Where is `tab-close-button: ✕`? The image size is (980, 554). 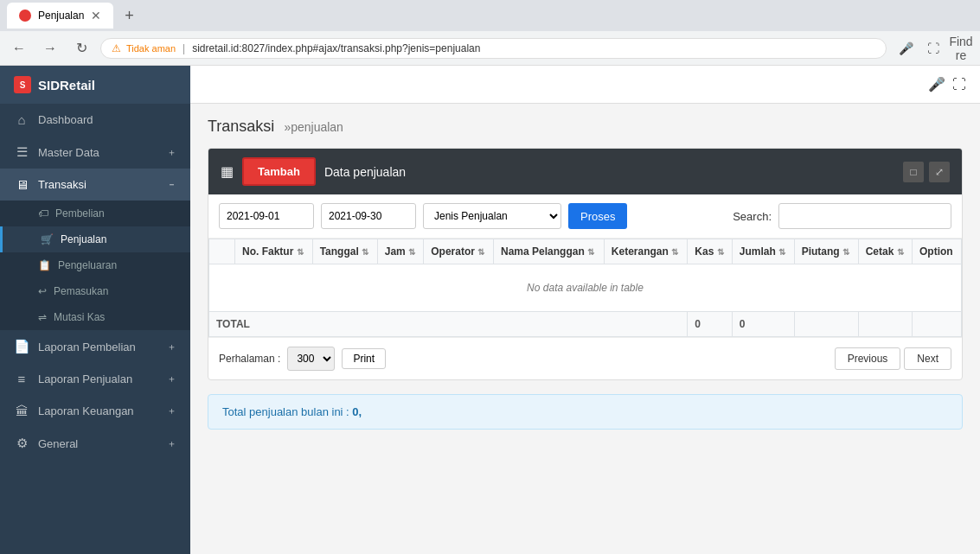
tab-close-button: ✕ is located at coordinates (96, 16).